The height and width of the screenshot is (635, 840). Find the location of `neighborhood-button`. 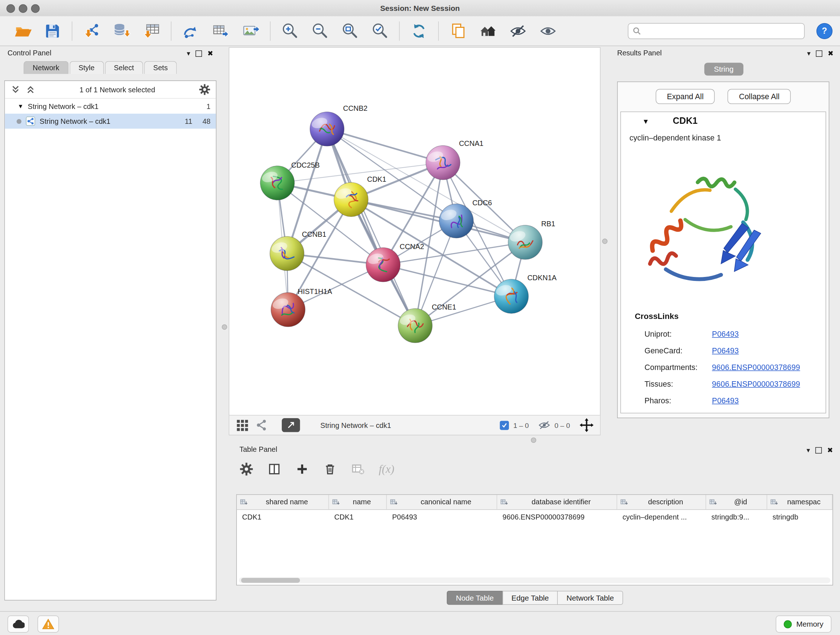

neighborhood-button is located at coordinates (488, 31).